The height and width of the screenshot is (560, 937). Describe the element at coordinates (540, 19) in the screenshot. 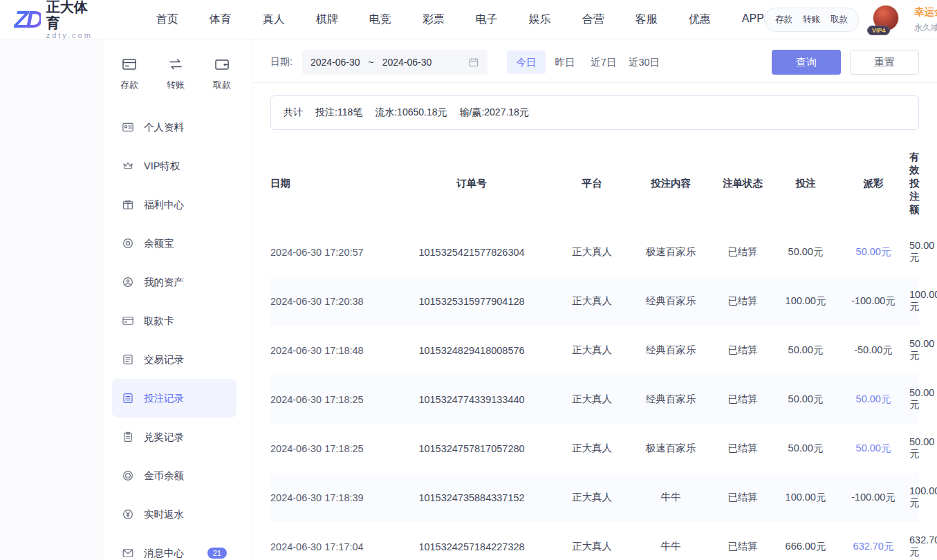

I see `nav-item-entertainment: 娱乐` at that location.